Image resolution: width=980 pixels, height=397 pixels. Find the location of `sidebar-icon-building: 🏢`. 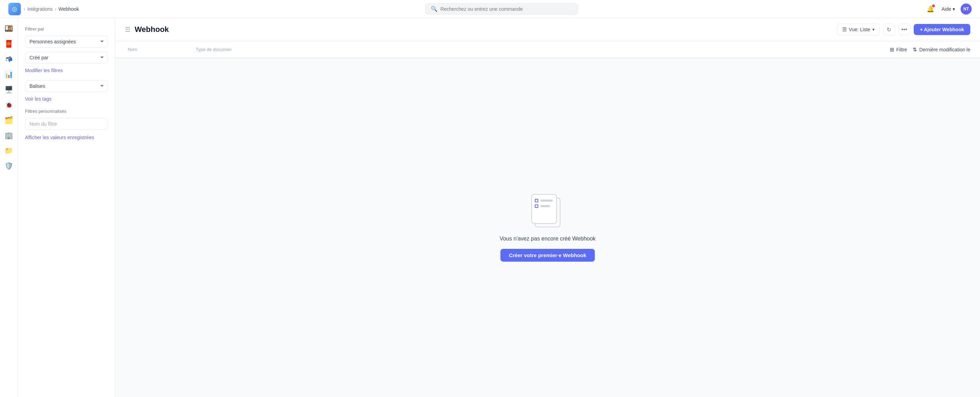

sidebar-icon-building: 🏢 is located at coordinates (9, 135).